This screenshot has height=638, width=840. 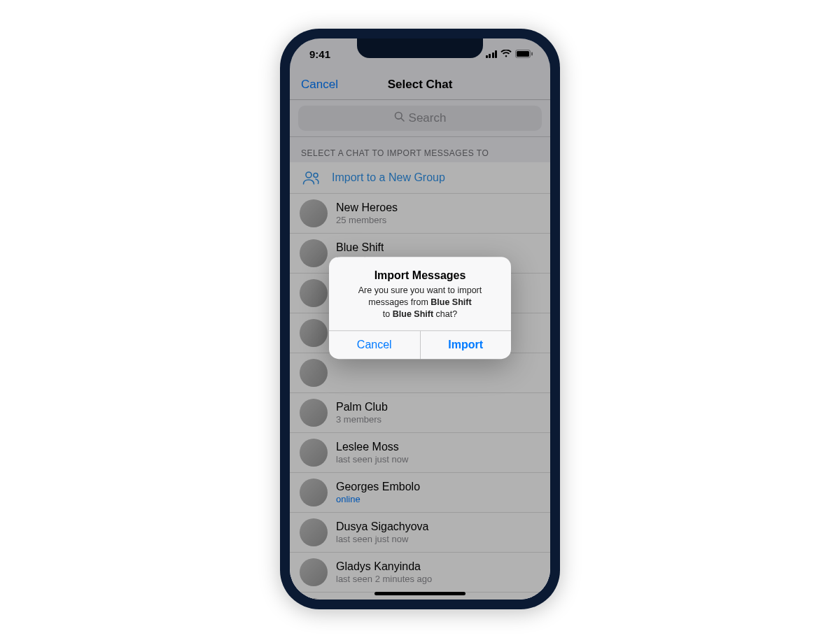 I want to click on alert-actions: Cancel Import, so click(x=420, y=344).